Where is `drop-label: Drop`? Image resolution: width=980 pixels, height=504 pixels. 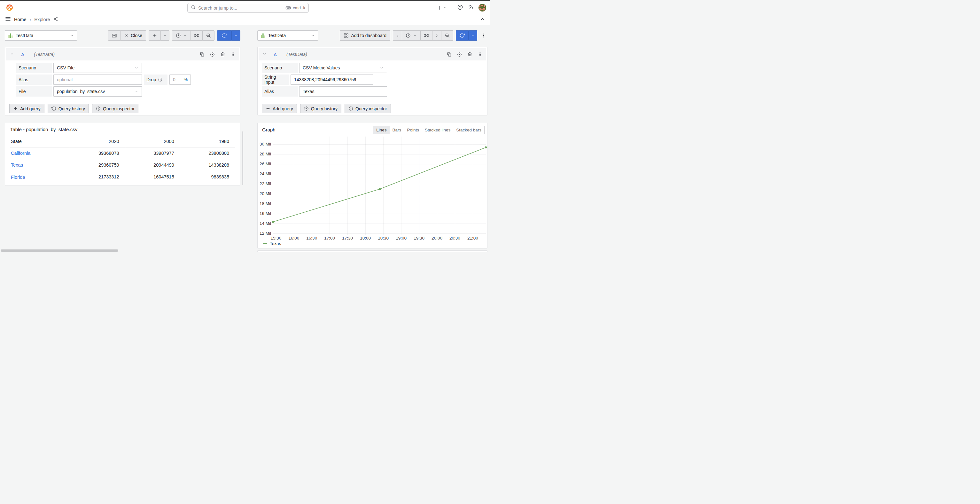
drop-label: Drop is located at coordinates (156, 80).